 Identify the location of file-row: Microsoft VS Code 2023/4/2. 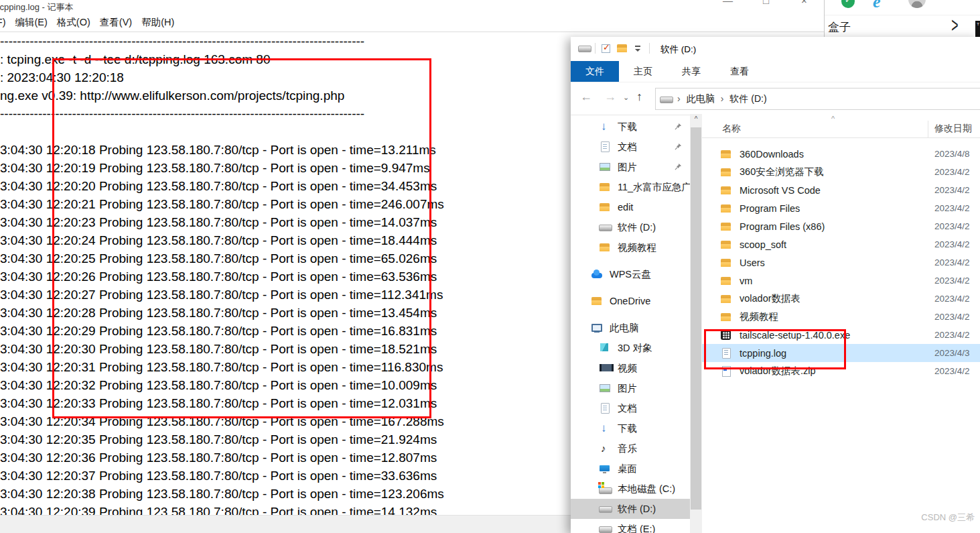
(841, 190).